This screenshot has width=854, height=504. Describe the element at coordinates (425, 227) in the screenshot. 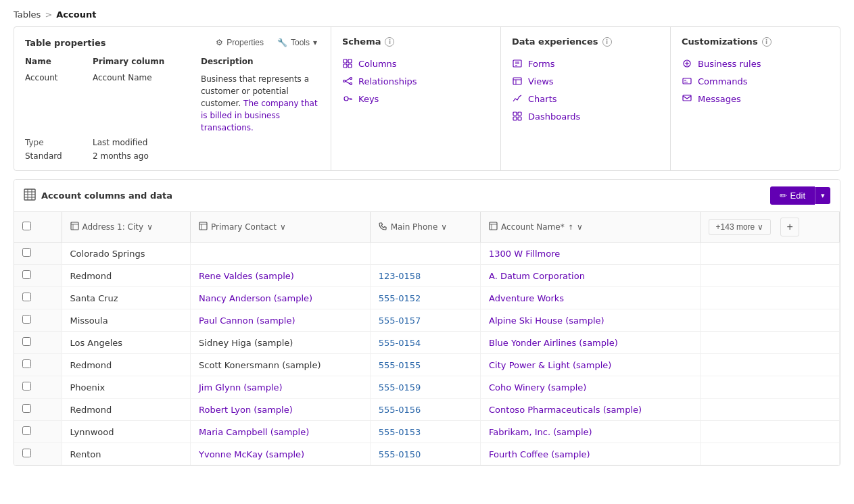

I see `main-phone-col-header: Main Phone ∨` at that location.